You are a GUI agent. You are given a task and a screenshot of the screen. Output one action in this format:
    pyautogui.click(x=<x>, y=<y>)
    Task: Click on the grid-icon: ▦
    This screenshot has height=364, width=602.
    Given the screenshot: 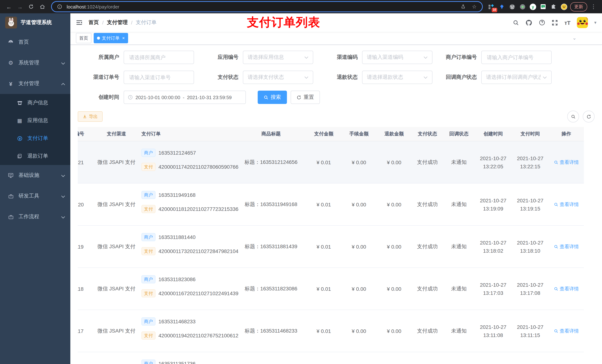 What is the action you would take?
    pyautogui.click(x=20, y=121)
    